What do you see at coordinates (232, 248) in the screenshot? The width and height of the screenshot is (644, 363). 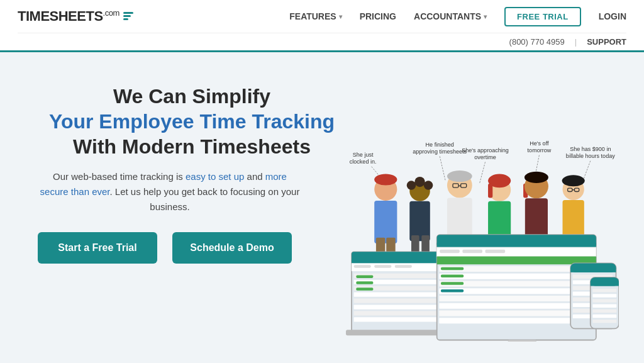 I see `schedule-demo-button: Schedule a Demo` at bounding box center [232, 248].